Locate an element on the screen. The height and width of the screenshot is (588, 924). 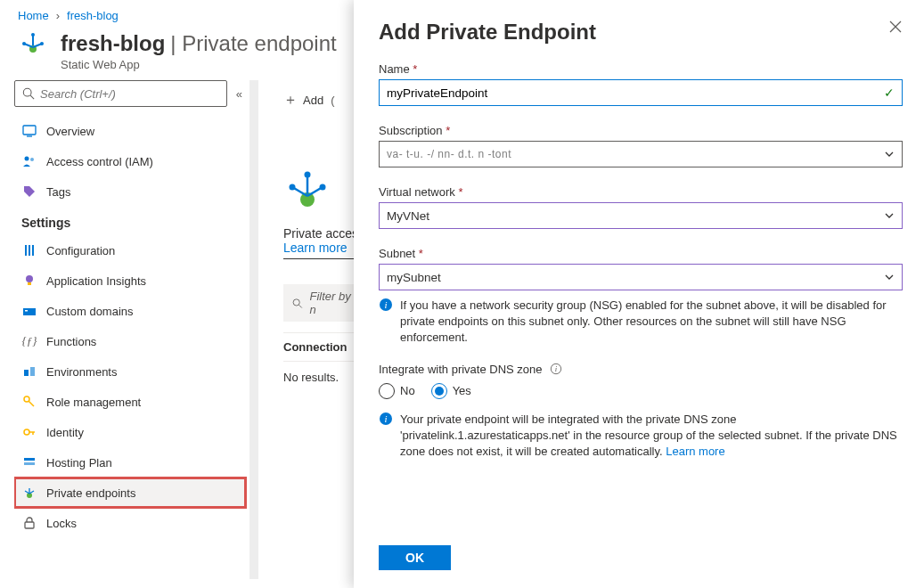
vnet-select: MyVNet is located at coordinates (641, 216).